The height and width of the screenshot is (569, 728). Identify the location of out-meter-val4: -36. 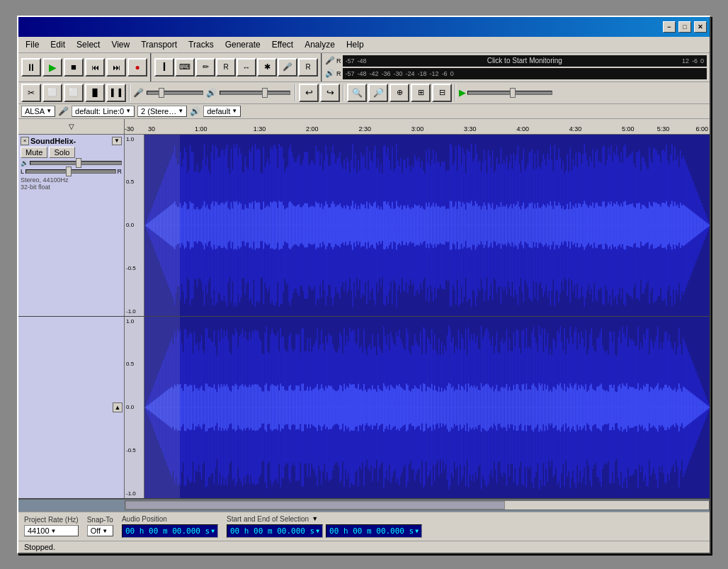
(387, 74).